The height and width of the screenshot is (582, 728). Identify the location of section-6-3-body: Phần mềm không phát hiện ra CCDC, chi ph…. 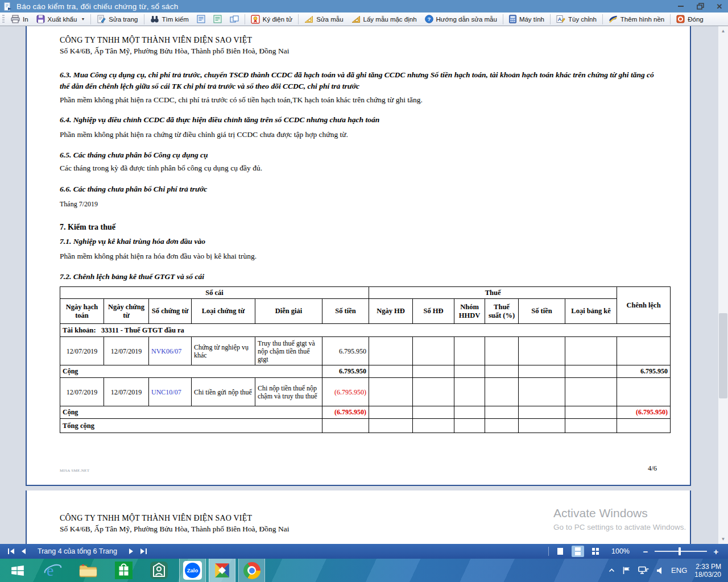
(358, 100).